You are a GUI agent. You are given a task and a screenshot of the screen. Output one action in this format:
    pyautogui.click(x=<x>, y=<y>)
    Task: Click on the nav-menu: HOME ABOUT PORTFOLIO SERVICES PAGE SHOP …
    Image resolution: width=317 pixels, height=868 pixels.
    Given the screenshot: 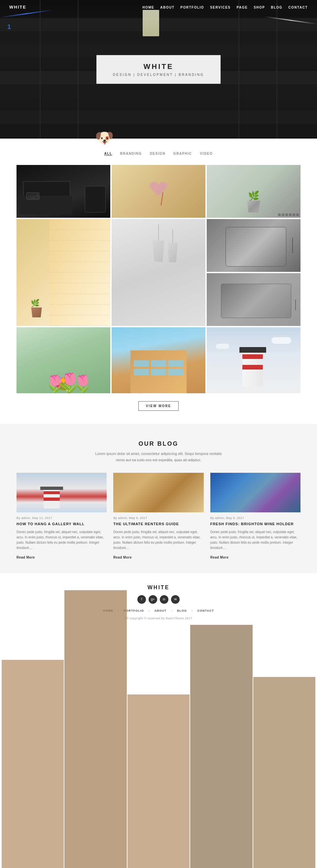 What is the action you would take?
    pyautogui.click(x=225, y=7)
    